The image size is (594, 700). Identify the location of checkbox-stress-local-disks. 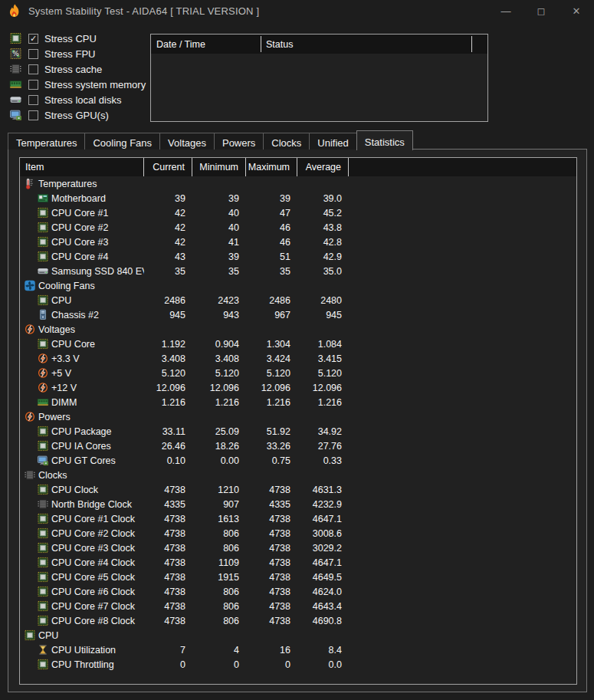
(34, 100).